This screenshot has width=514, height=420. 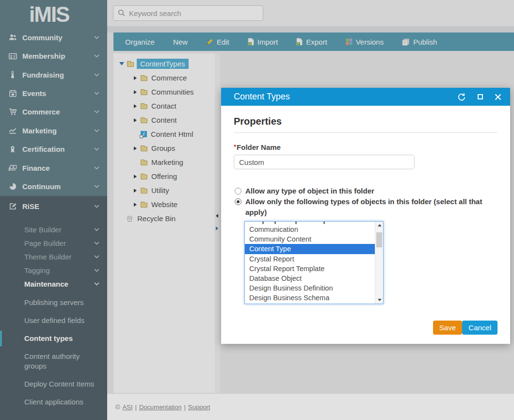 I want to click on list-item: Crystal Report, so click(x=310, y=259).